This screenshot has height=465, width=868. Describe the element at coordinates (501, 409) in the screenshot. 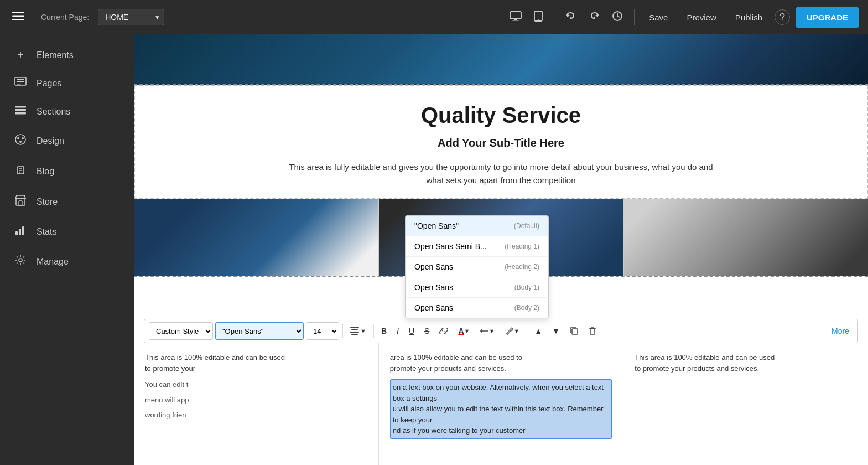

I see `col2-selected-text: on a text box on your website. Alternati…` at that location.